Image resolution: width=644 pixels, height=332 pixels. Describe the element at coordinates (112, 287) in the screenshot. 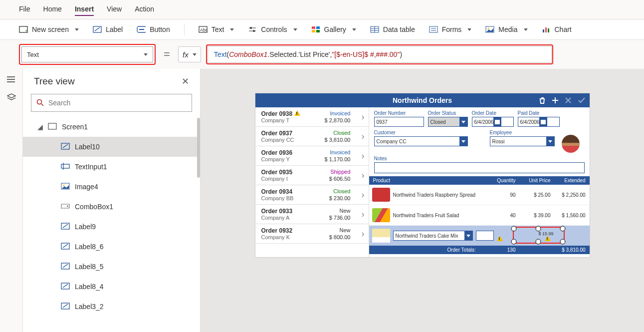

I see `tree-item: Label8_4` at that location.